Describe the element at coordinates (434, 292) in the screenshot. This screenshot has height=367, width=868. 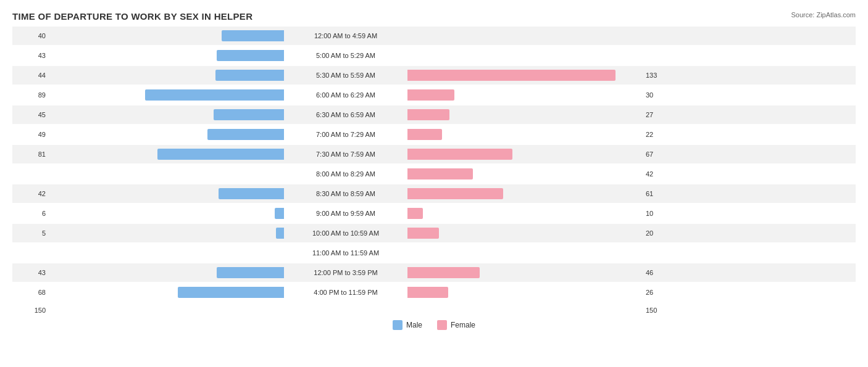
I see `table-row: 68 4:00 PM to 11:59 PM 26` at that location.